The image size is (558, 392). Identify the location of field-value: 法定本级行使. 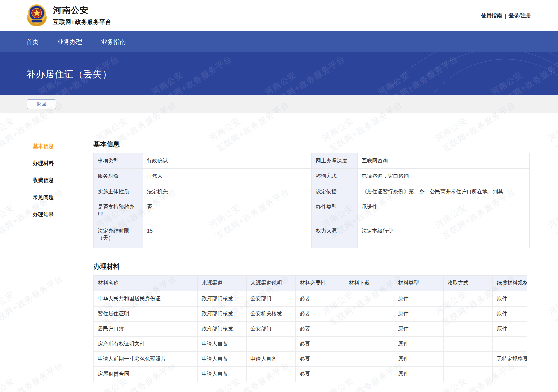
(444, 236).